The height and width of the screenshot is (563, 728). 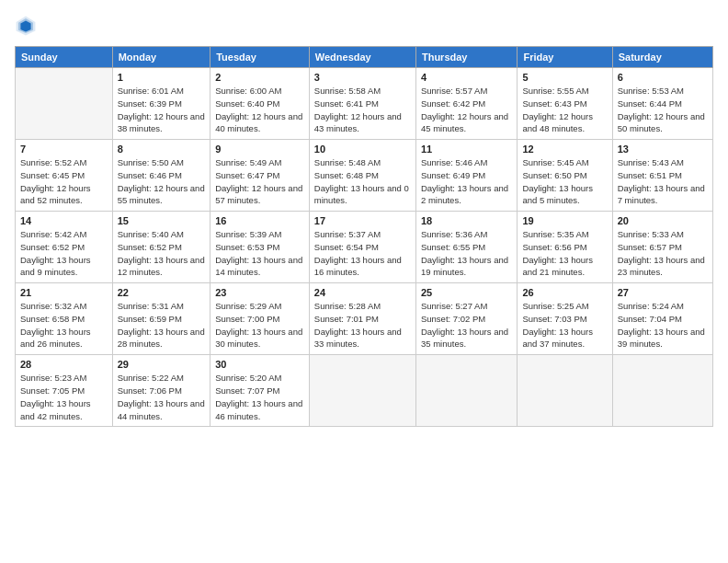 I want to click on day-cell: 12 Sunrise: 5:45 AMSunset: 6:50 PMDaylig…, so click(x=564, y=176).